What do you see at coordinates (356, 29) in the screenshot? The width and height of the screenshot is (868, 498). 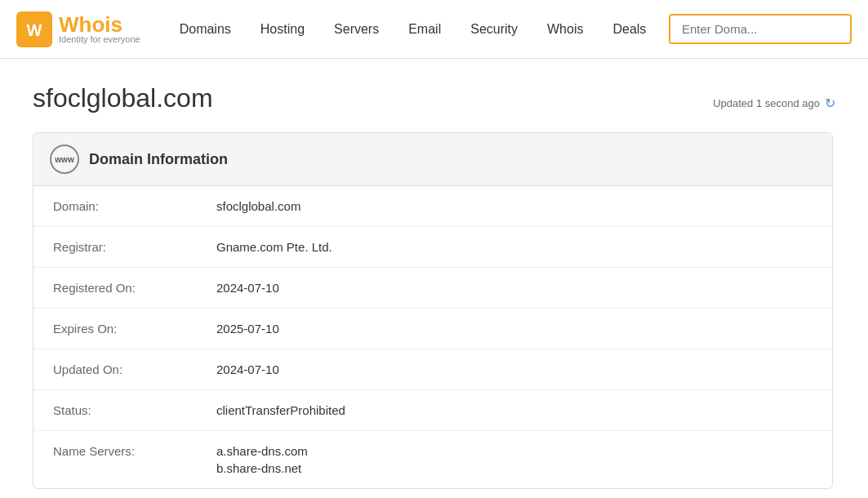 I see `nav-servers: Servers` at bounding box center [356, 29].